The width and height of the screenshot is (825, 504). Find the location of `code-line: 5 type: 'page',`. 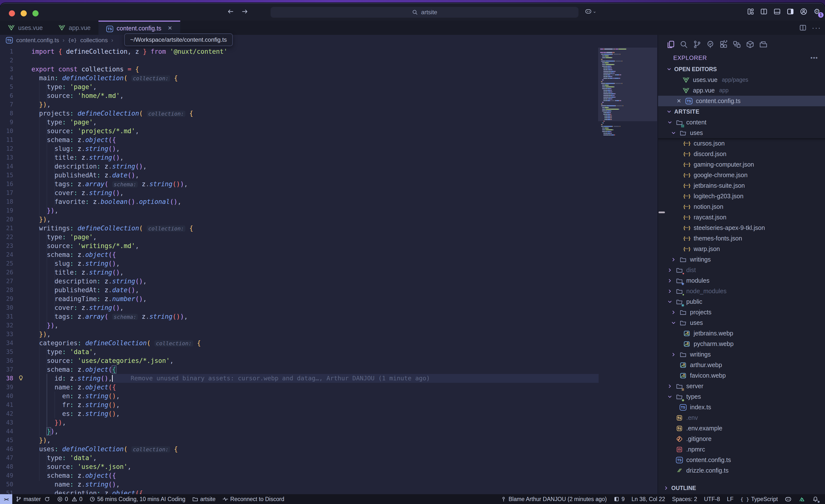

code-line: 5 type: 'page', is located at coordinates (329, 87).